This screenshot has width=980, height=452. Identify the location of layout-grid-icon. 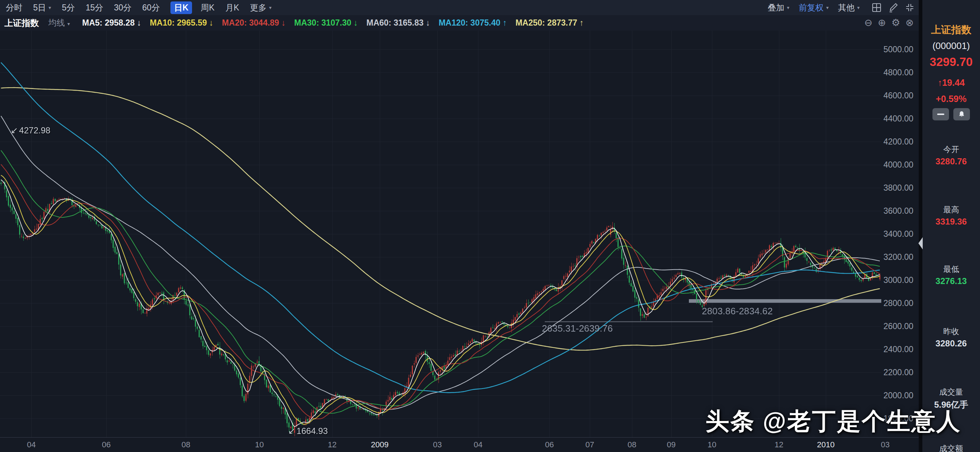
(877, 8).